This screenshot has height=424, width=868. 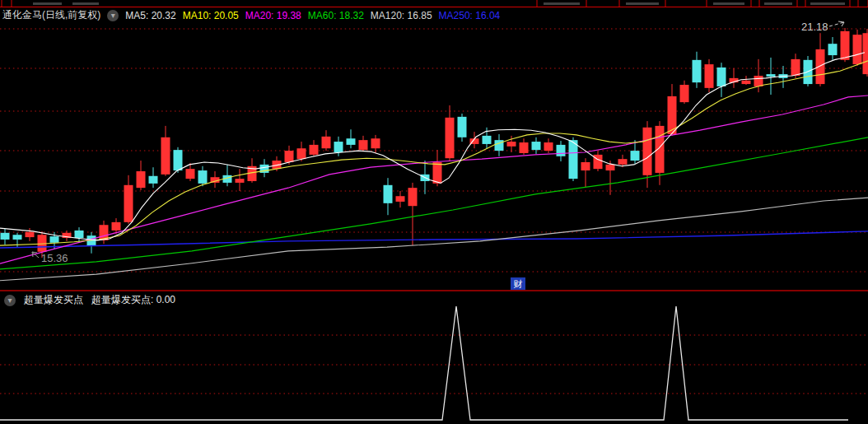 I want to click on indicator-panel-header: ▾ 超量爆发买点 超量爆发买点: 0.00, so click(x=94, y=300).